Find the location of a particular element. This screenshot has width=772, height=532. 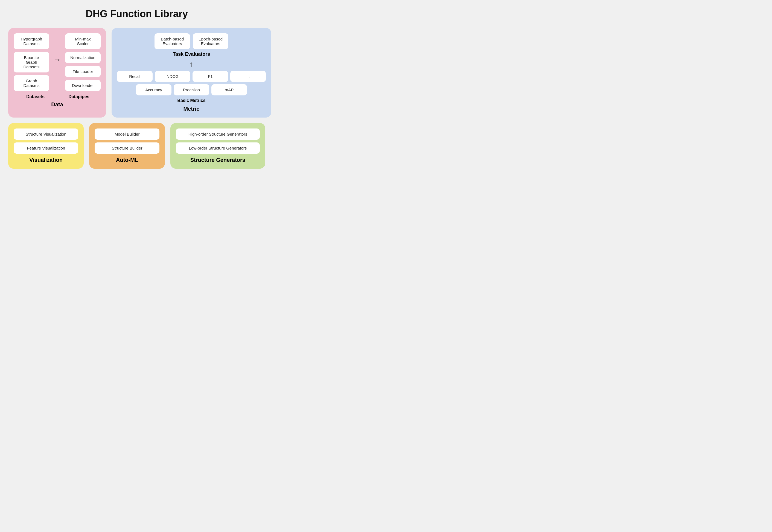

metric-section: Batch-based Evaluators Epoch-based Evalu… is located at coordinates (191, 73).